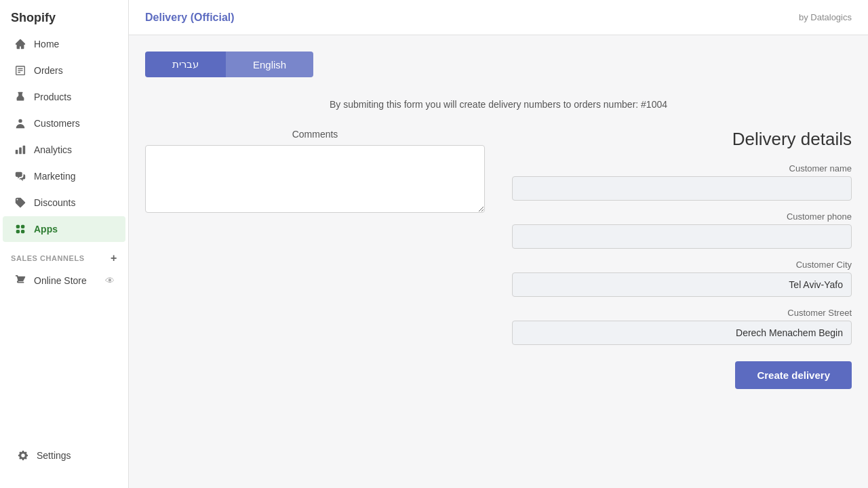 This screenshot has width=868, height=488. What do you see at coordinates (114, 258) in the screenshot?
I see `add-sales-channel-icon: +` at bounding box center [114, 258].